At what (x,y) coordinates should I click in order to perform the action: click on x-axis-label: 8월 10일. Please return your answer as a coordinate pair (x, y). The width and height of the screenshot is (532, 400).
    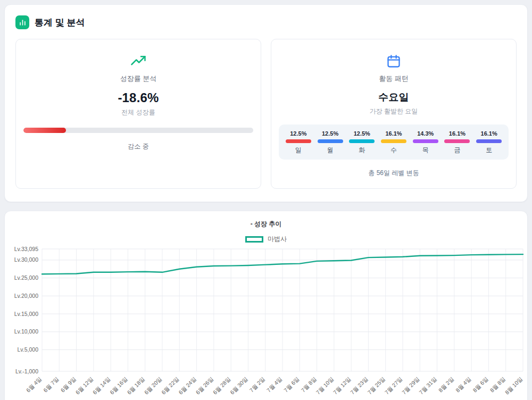
    Looking at the image, I should click on (514, 386).